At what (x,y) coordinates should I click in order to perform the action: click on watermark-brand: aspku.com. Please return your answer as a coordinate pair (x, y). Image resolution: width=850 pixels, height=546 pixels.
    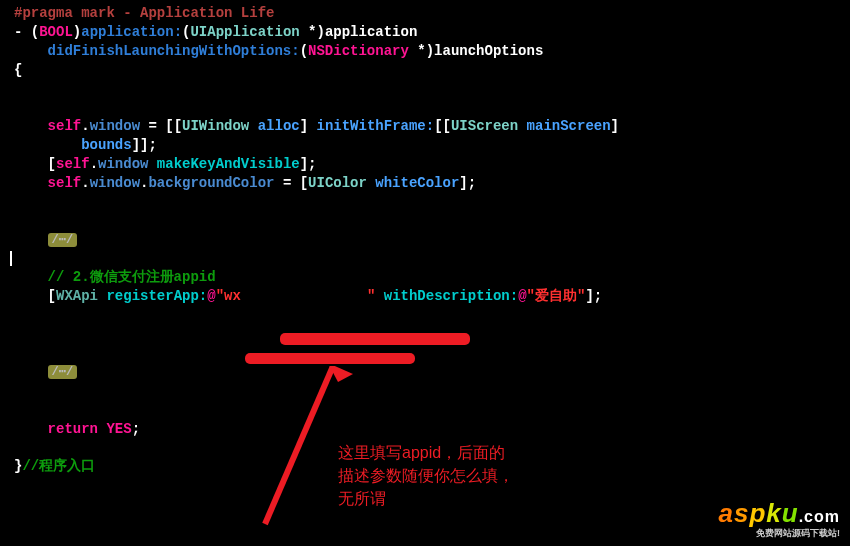
    Looking at the image, I should click on (779, 514).